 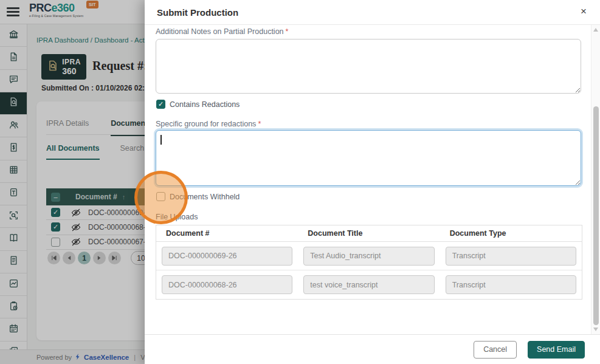 What do you see at coordinates (161, 197) in the screenshot?
I see `click-indicator` at bounding box center [161, 197].